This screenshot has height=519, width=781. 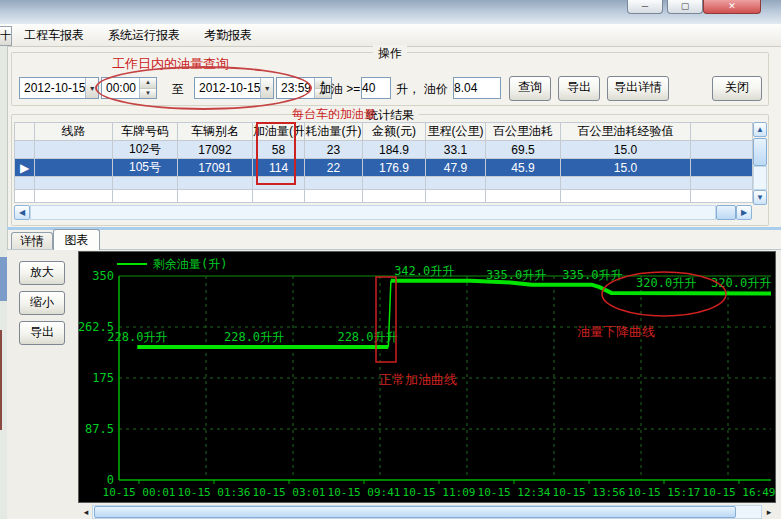 What do you see at coordinates (100, 429) in the screenshot?
I see `y-axis-tick-label: 87.5` at bounding box center [100, 429].